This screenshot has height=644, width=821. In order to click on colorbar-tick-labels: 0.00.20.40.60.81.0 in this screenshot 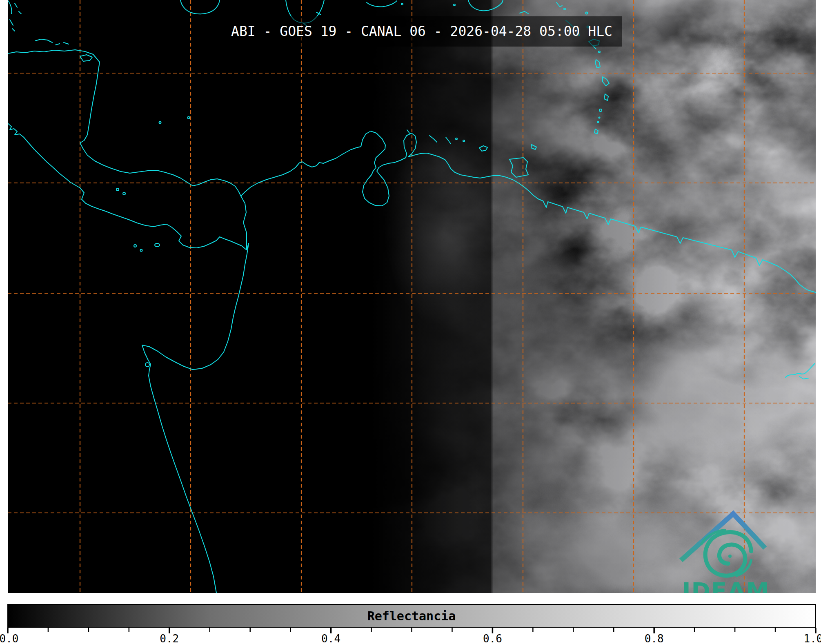, I will do `click(411, 638)`.